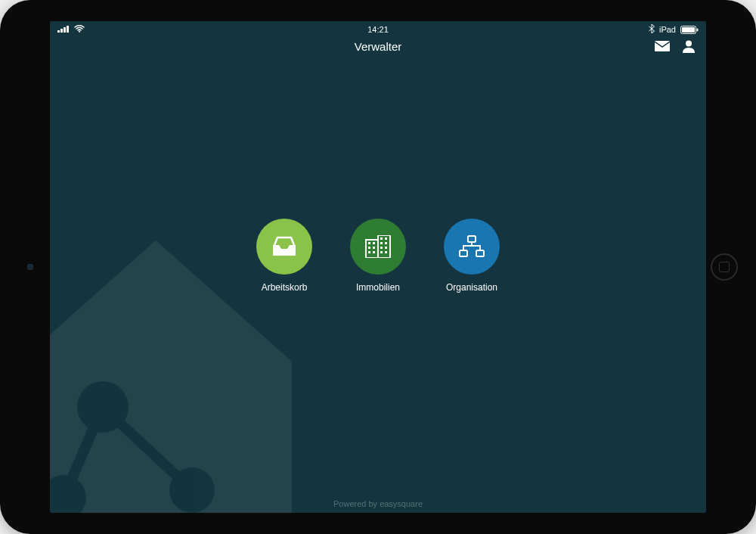 The image size is (756, 534). What do you see at coordinates (472, 256) in the screenshot?
I see `tile-organisation: Organisation` at bounding box center [472, 256].